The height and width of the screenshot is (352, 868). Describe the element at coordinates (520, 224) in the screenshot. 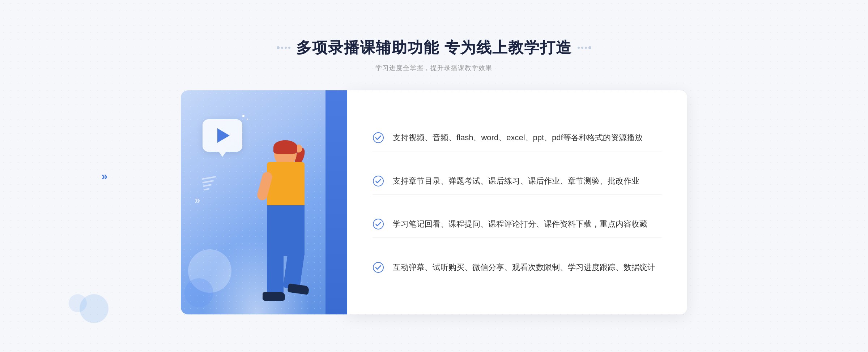

I see `feature-text-3: 学习笔记回看、课程提问、课程评论打分、课件资料下载，重点内容收藏` at that location.